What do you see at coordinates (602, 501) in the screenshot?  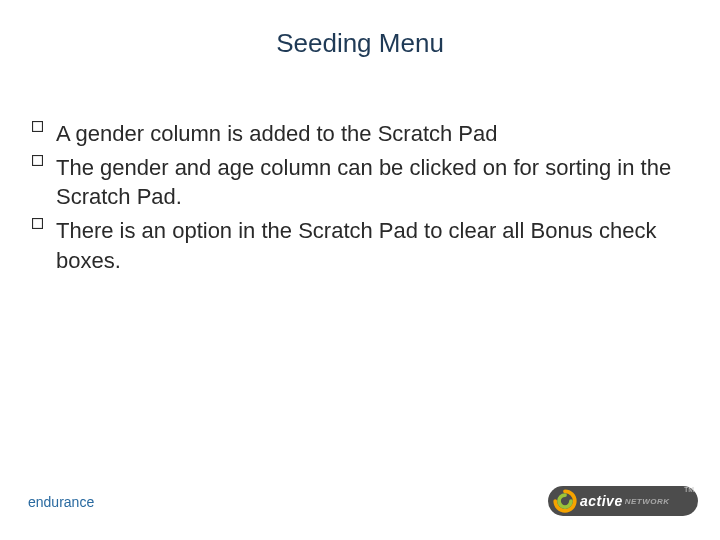 I see `logo-wordmark: active` at bounding box center [602, 501].